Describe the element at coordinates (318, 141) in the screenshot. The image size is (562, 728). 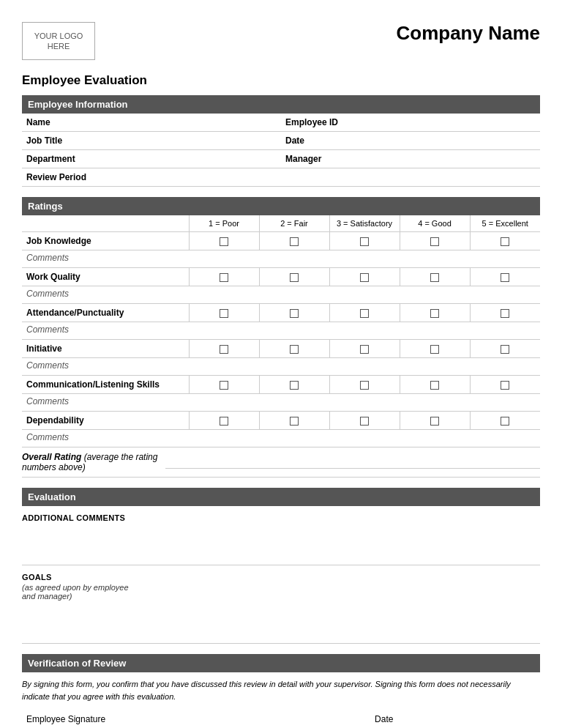
I see `date-label: Date` at that location.